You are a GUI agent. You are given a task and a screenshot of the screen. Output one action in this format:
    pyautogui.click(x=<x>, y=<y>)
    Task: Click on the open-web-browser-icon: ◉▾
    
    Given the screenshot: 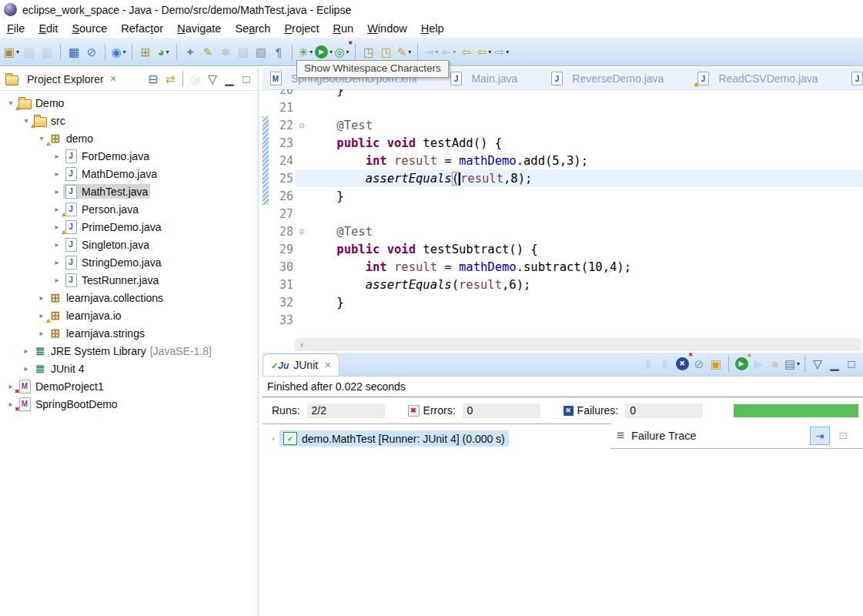 What is the action you would take?
    pyautogui.click(x=119, y=52)
    